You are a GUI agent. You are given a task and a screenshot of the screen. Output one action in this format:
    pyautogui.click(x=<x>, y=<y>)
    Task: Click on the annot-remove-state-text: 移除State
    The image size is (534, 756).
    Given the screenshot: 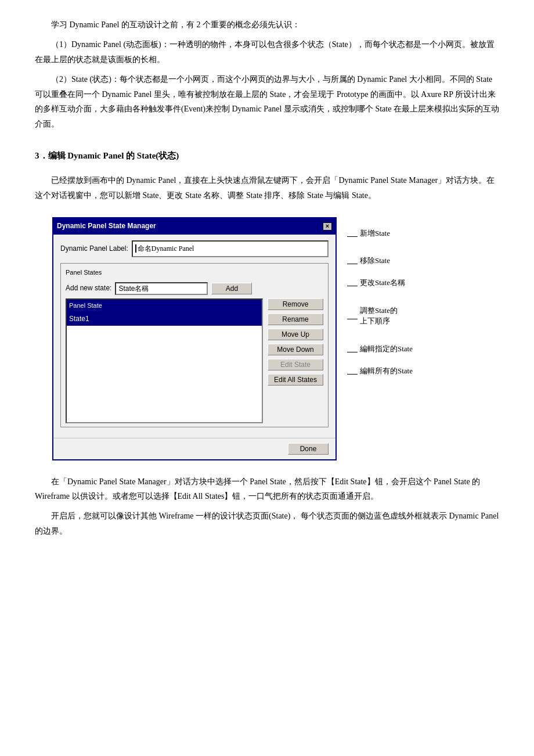 What is the action you would take?
    pyautogui.click(x=375, y=261)
    